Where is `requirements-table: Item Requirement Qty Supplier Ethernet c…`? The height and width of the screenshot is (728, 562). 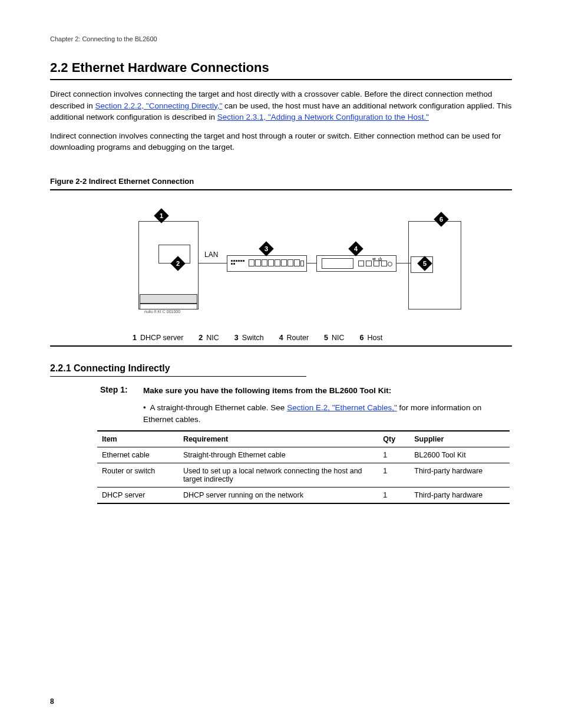
requirements-table: Item Requirement Qty Supplier Ethernet c… is located at coordinates (303, 467).